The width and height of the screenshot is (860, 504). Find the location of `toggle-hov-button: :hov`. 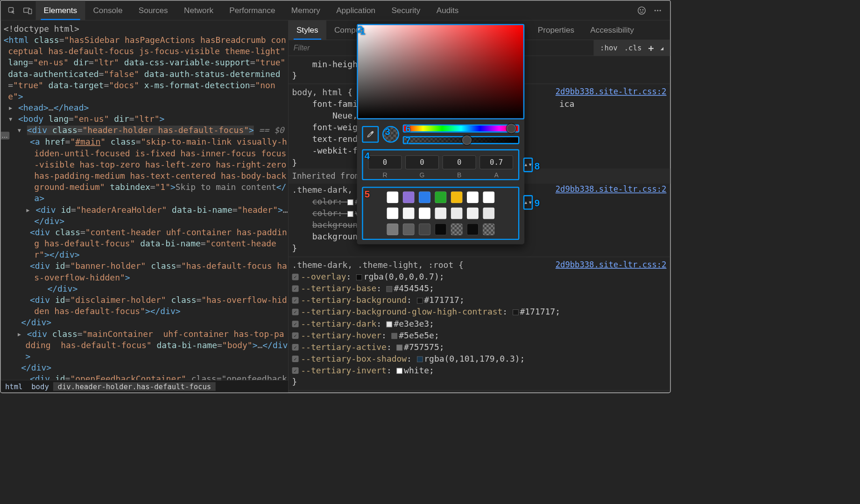

toggle-hov-button: :hov is located at coordinates (609, 48).